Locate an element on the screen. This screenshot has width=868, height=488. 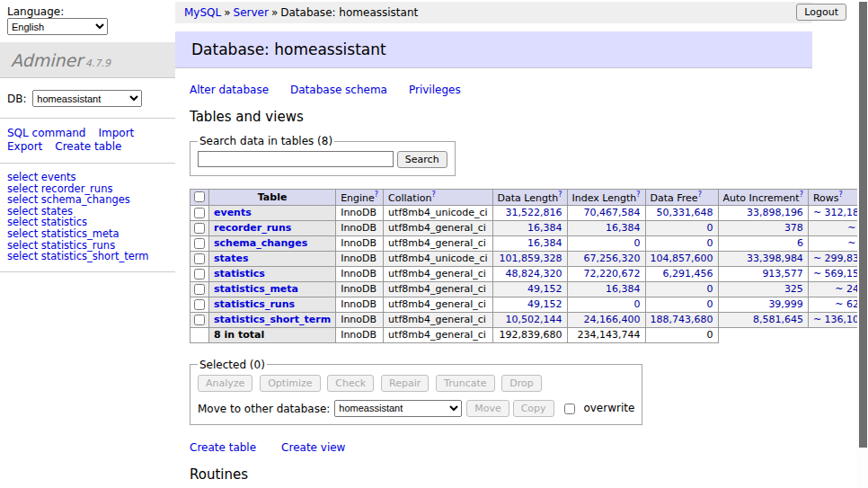
move-label: Move to other database: is located at coordinates (264, 408).